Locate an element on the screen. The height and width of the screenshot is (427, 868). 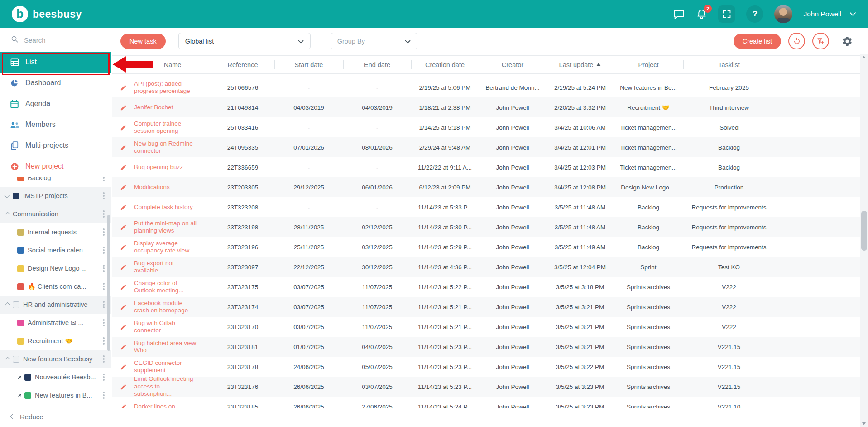
list-select: Global list is located at coordinates (245, 41).